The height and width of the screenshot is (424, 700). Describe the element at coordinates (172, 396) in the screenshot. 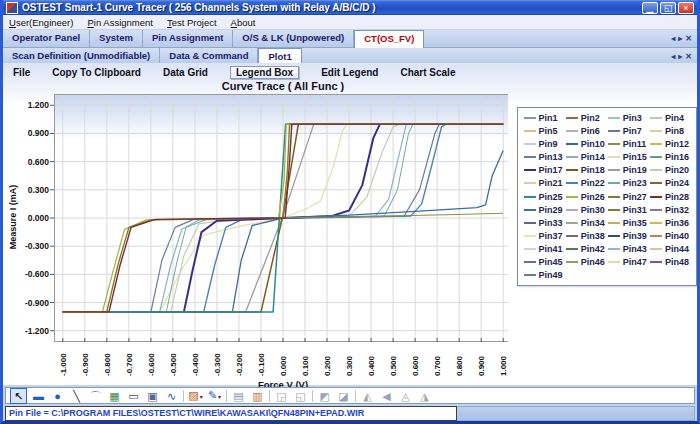

I see `wave-tool-icon: ∿` at that location.